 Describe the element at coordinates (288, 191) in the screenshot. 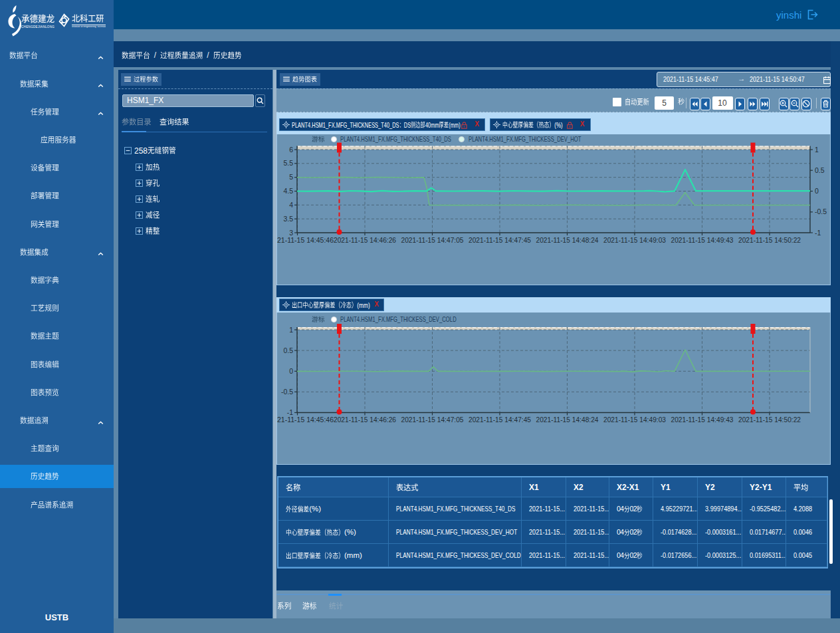

I see `svg-text: 4.5` at that location.